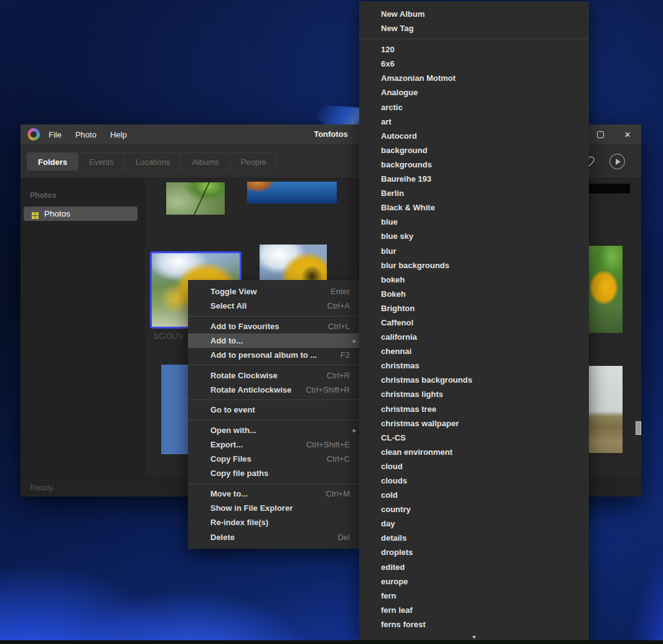 Image resolution: width=663 pixels, height=644 pixels. I want to click on slideshow-play-icon, so click(618, 162).